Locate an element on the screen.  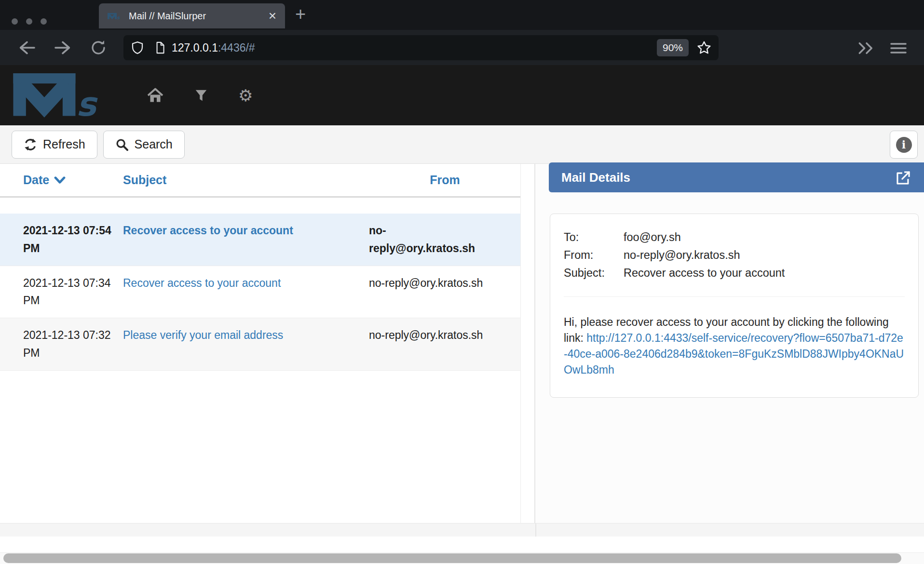
horizontal-scrollbar is located at coordinates (462, 558).